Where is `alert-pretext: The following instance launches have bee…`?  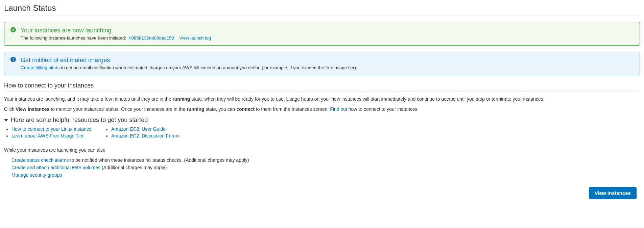
alert-pretext: The following instance launches have bee… is located at coordinates (73, 38).